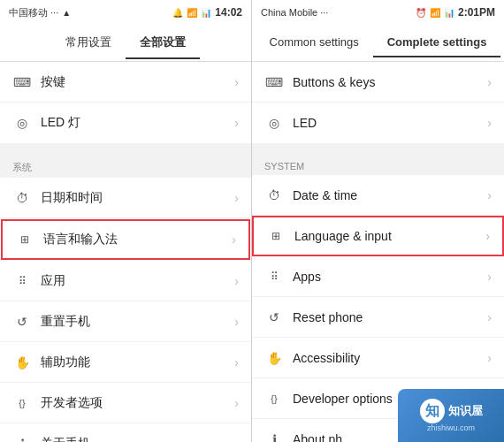  Describe the element at coordinates (126, 403) in the screenshot. I see `left-item-developer: {} 开发者选项 ›` at that location.